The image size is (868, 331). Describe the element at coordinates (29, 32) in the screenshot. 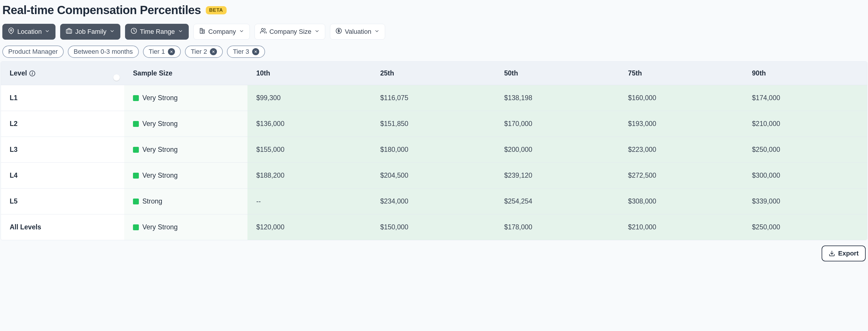

I see `filter-location: Location` at that location.